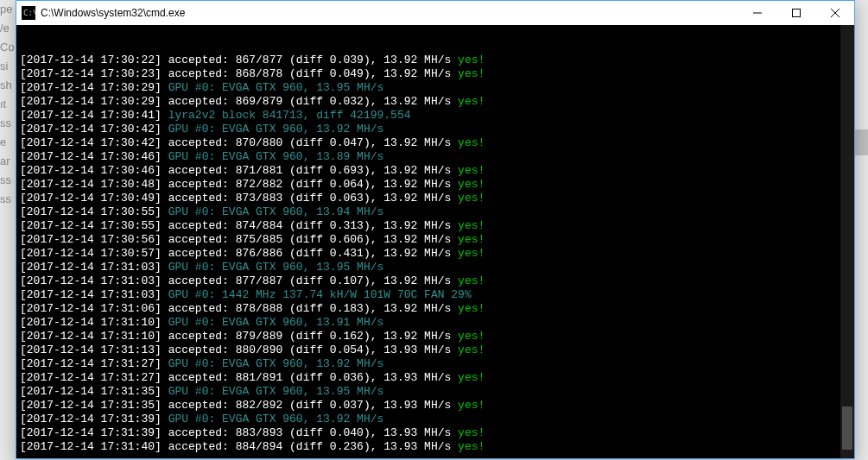 Image resolution: width=868 pixels, height=460 pixels. Describe the element at coordinates (313, 171) in the screenshot. I see `log-accepted-message: accepted: 871/881 (diff 0.693), 13.92 MH…` at that location.